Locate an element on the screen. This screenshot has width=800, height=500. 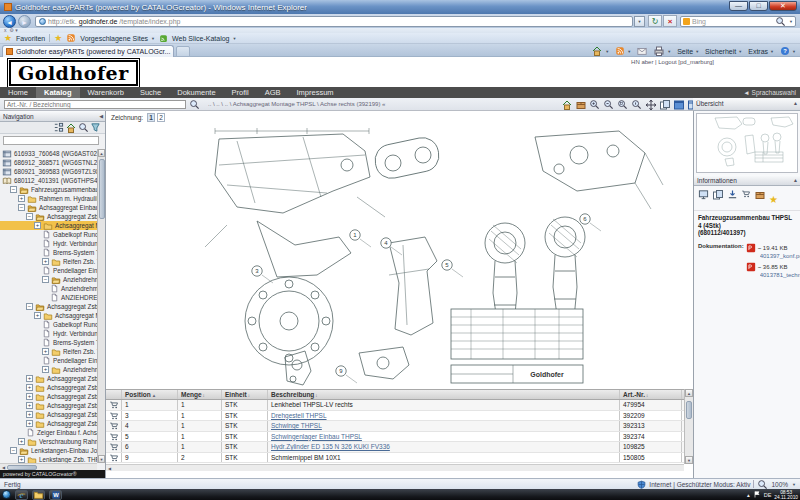
menu-item-impressum: Impressum is located at coordinates (316, 92).